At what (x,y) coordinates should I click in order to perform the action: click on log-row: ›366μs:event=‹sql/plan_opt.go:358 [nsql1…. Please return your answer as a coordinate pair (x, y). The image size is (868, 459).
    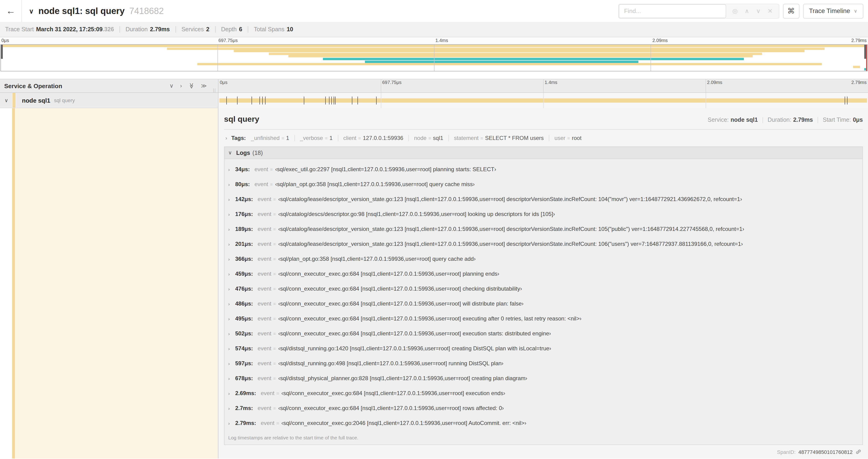
    Looking at the image, I should click on (543, 259).